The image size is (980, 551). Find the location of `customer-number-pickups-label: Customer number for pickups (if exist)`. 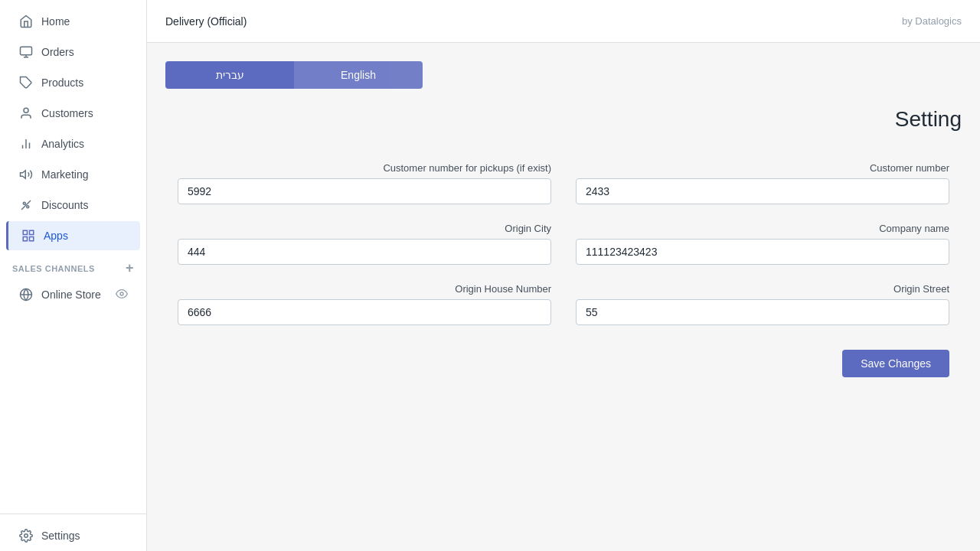

customer-number-pickups-label: Customer number for pickups (if exist) is located at coordinates (364, 168).